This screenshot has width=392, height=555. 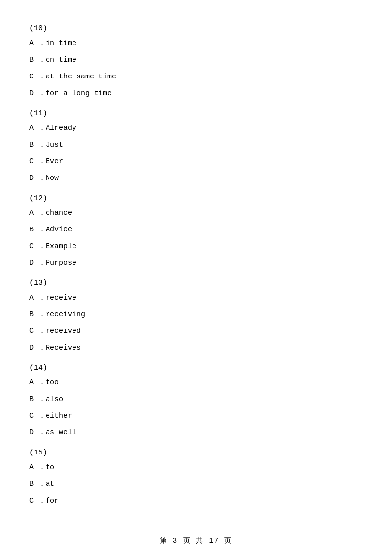 What do you see at coordinates (196, 145) in the screenshot?
I see `option-q11-b: B ．Just` at bounding box center [196, 145].